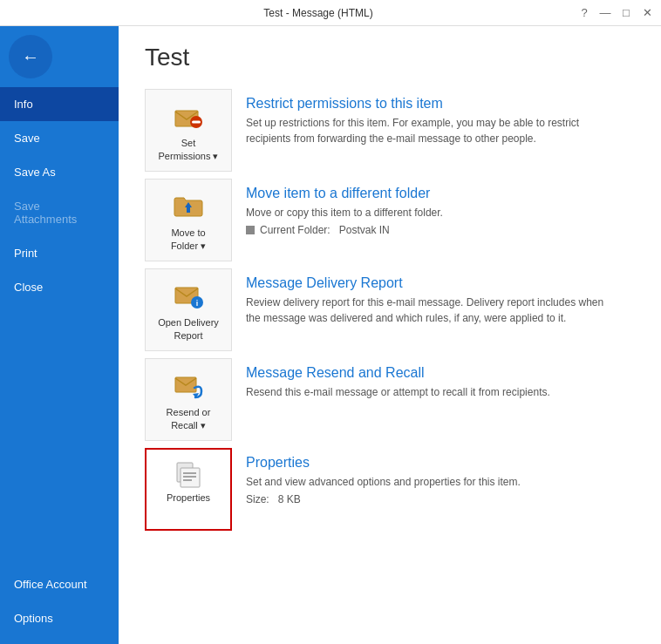 The image size is (661, 644). Describe the element at coordinates (31, 58) in the screenshot. I see `back-arrow-icon: ←` at that location.